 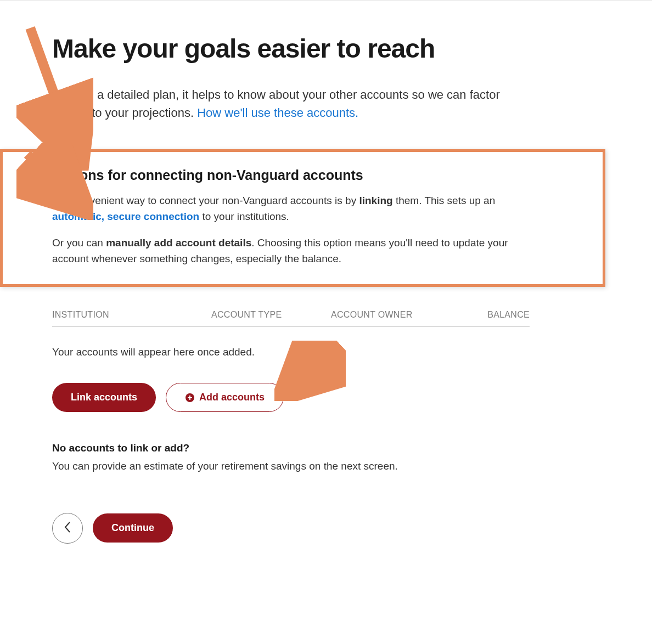 What do you see at coordinates (179, 242) in the screenshot?
I see `p2-bold-manual: manually add account details` at bounding box center [179, 242].